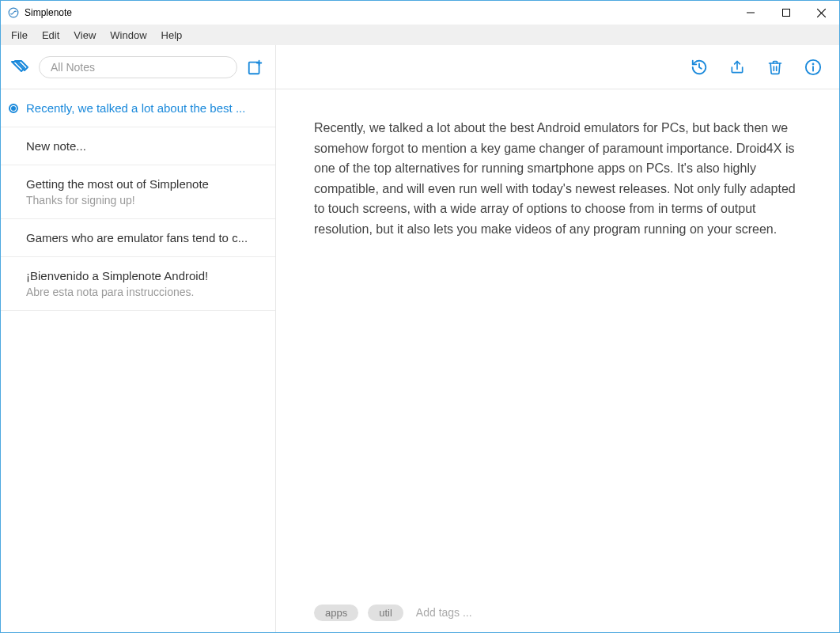 The image size is (840, 633). Describe the element at coordinates (138, 67) in the screenshot. I see `sidebar-toolbar: All Notes` at that location.